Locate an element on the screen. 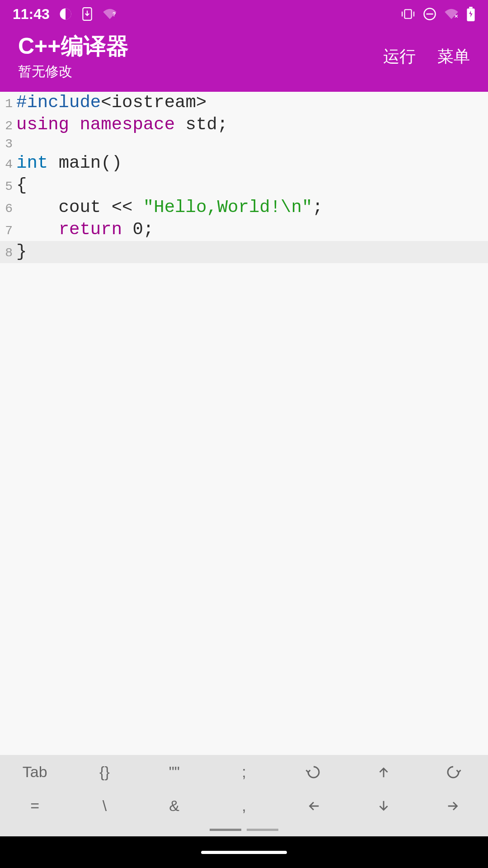 The image size is (488, 868). line-number: 6 is located at coordinates (8, 209).